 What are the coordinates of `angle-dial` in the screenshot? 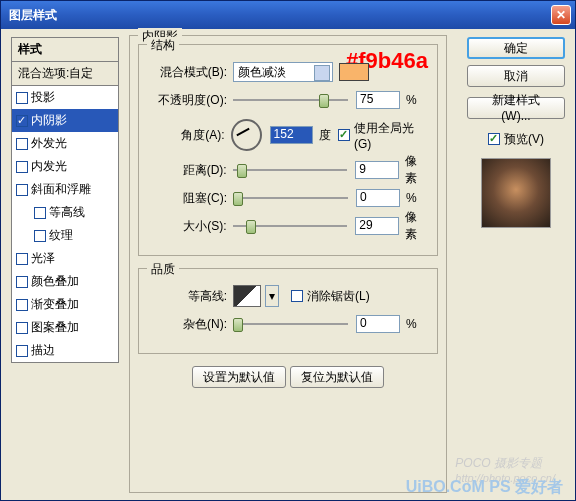 It's located at (246, 135).